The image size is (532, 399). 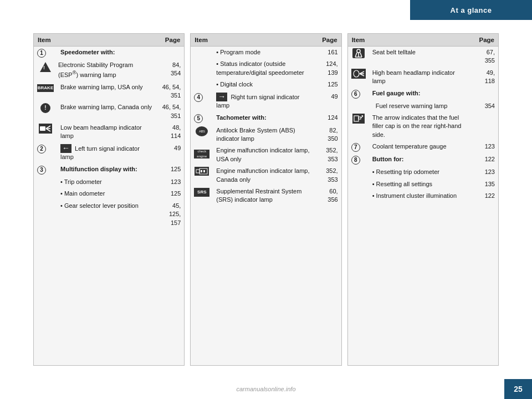 What do you see at coordinates (471, 10) in the screenshot?
I see `banner-text: At a glance` at bounding box center [471, 10].